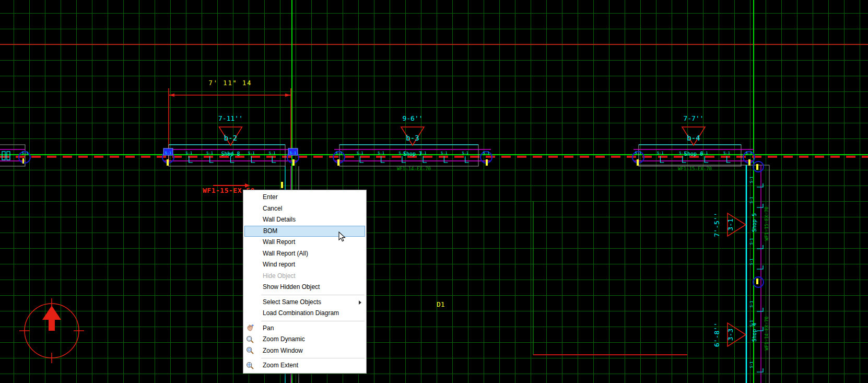  What do you see at coordinates (230, 154) in the screenshot?
I see `shop-label: Shop 8` at bounding box center [230, 154].